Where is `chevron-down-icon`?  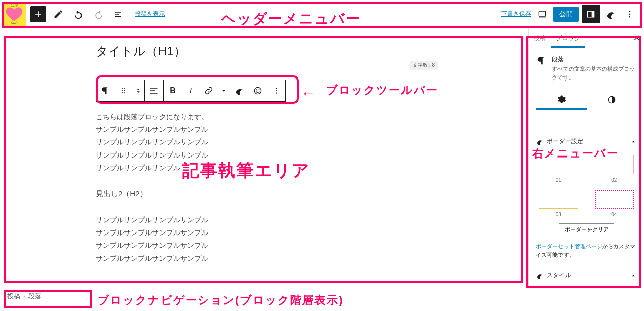 chevron-down-icon is located at coordinates (224, 91).